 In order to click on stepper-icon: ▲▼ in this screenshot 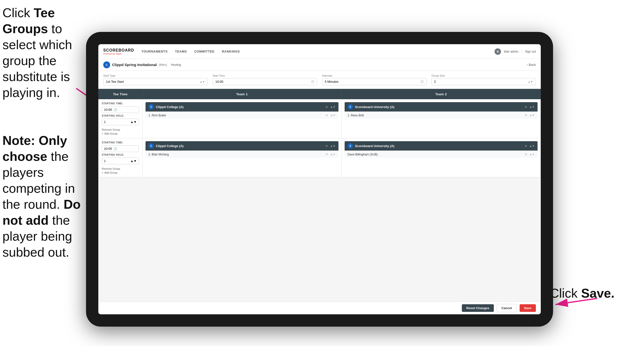, I will do `click(530, 82)`.